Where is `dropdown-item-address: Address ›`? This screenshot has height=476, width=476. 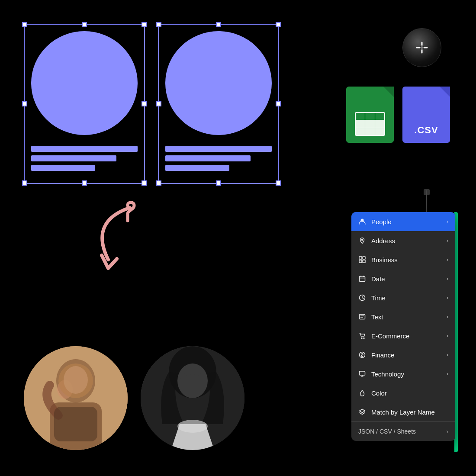 dropdown-item-address: Address › is located at coordinates (403, 241).